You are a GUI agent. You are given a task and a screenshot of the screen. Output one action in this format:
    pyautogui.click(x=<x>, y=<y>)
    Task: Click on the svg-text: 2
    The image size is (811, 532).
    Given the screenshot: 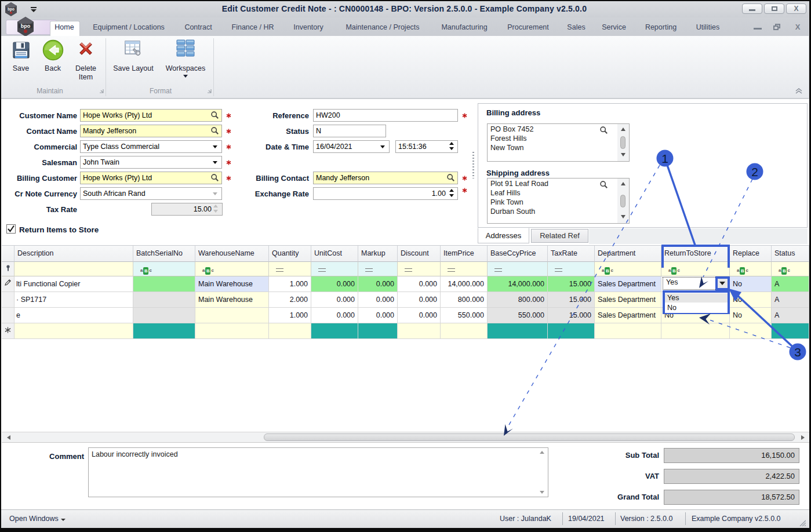 What is the action you would take?
    pyautogui.click(x=755, y=172)
    